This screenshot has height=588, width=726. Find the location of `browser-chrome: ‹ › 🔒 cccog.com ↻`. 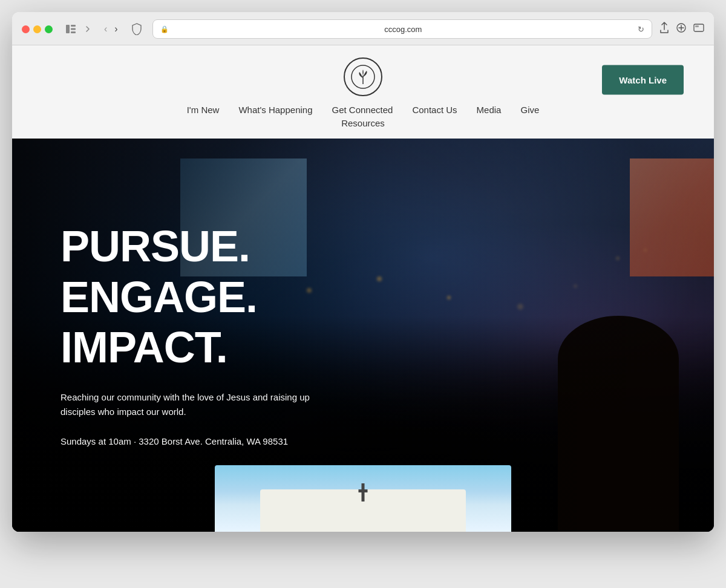

browser-chrome: ‹ › 🔒 cccog.com ↻ is located at coordinates (363, 29).